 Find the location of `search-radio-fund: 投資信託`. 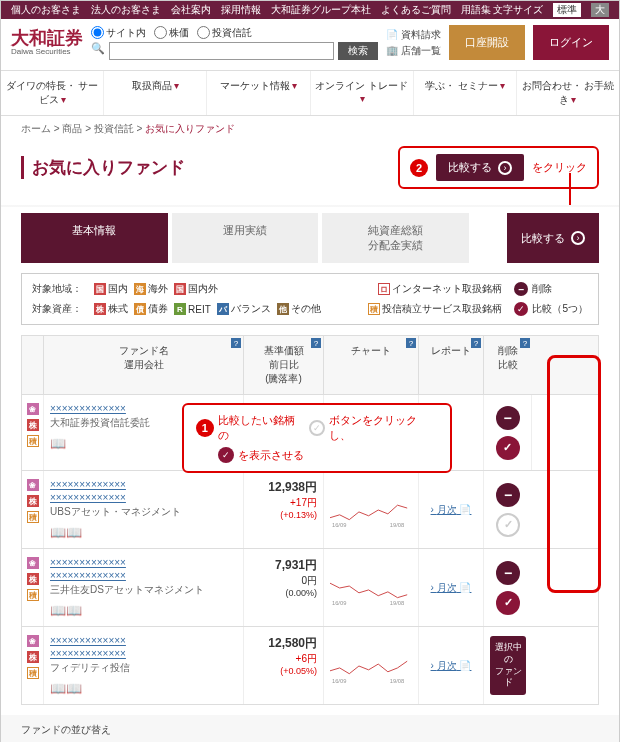

search-radio-fund: 投資信託 is located at coordinates (224, 33).